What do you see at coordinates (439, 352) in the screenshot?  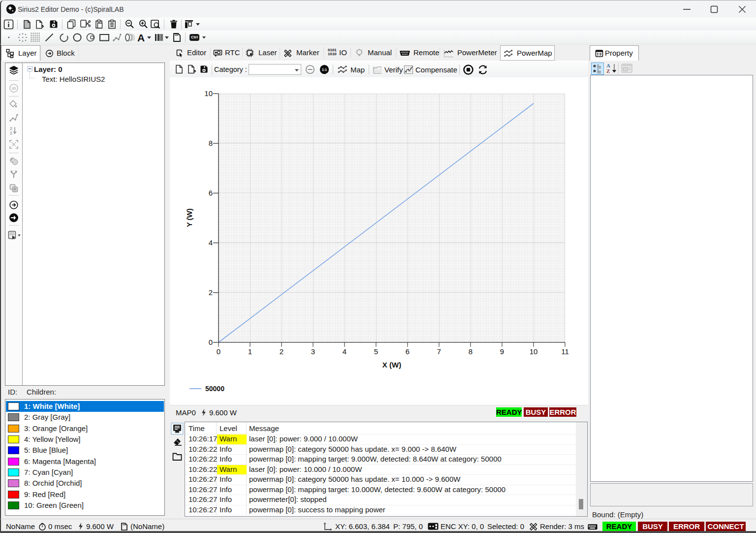 I see `svg-text: 7` at bounding box center [439, 352].